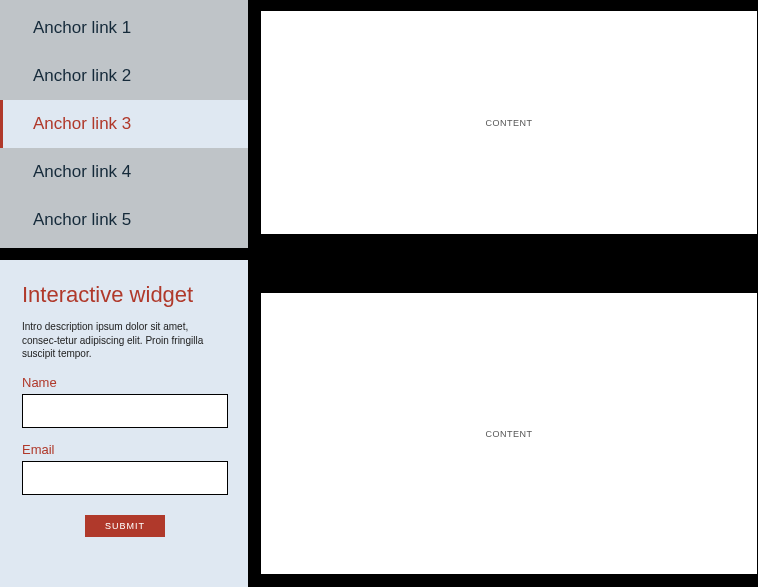 The image size is (758, 587). Describe the element at coordinates (125, 411) in the screenshot. I see `name-input` at that location.